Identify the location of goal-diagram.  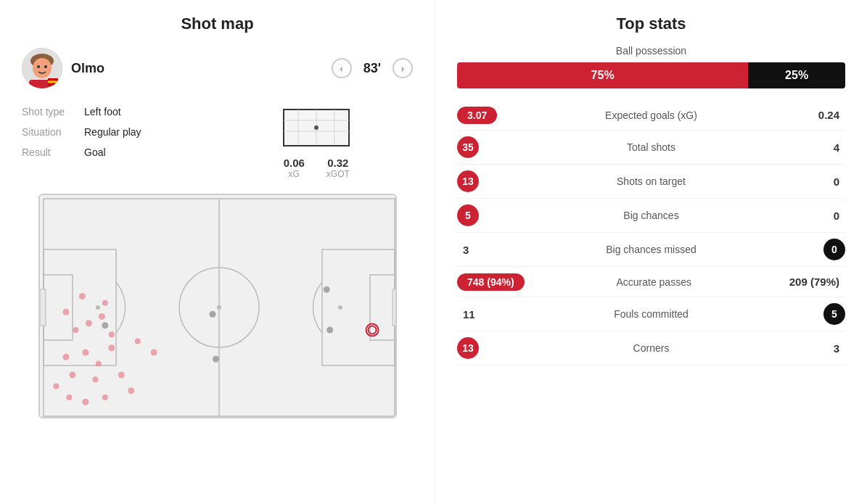
(316, 128).